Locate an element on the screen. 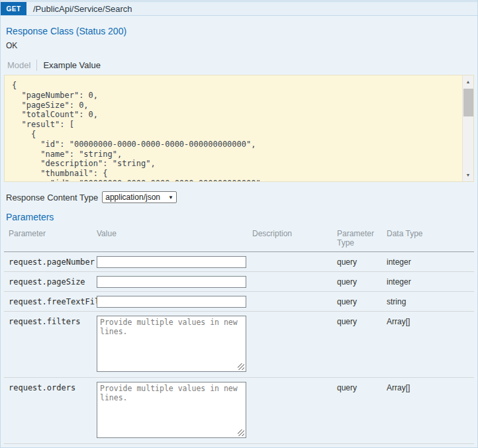  col-parameter: Parameter is located at coordinates (53, 238).